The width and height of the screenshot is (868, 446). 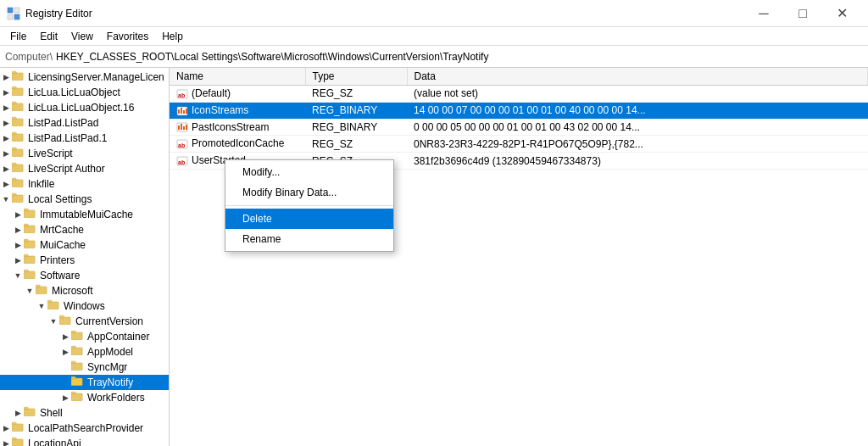 What do you see at coordinates (82, 36) in the screenshot?
I see `menu-view: View` at bounding box center [82, 36].